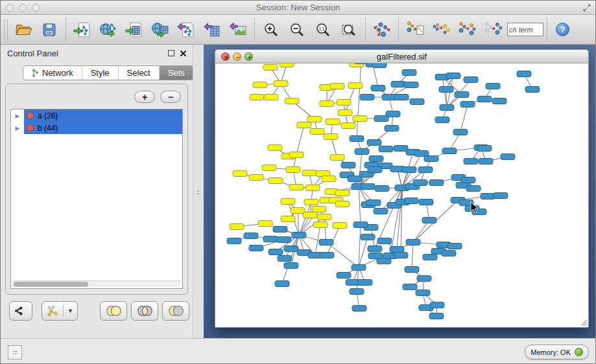 This screenshot has width=596, height=364. What do you see at coordinates (212, 30) in the screenshot?
I see `export-table-button` at bounding box center [212, 30].